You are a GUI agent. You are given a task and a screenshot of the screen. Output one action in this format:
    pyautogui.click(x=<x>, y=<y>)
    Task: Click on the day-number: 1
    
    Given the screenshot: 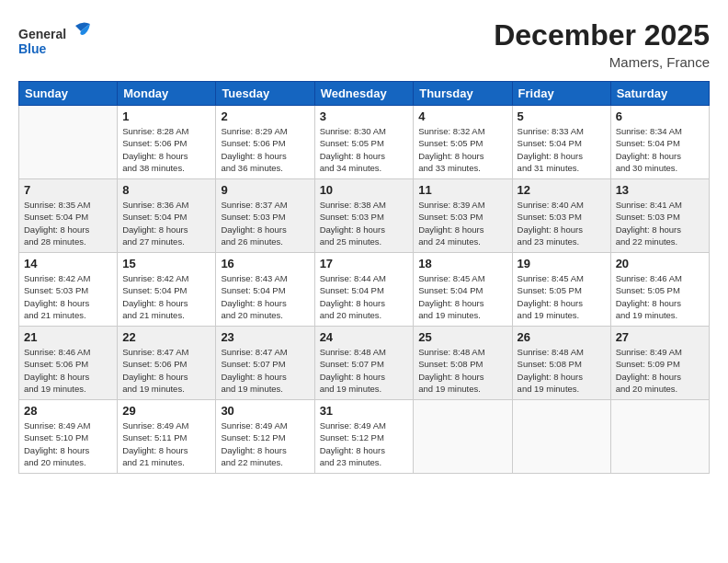 What is the action you would take?
    pyautogui.click(x=166, y=116)
    